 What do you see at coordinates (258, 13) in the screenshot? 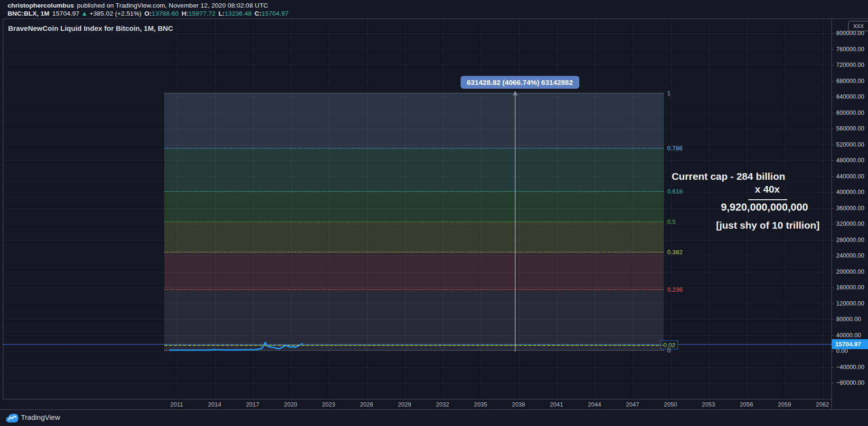
I see `close-label: C:` at bounding box center [258, 13].